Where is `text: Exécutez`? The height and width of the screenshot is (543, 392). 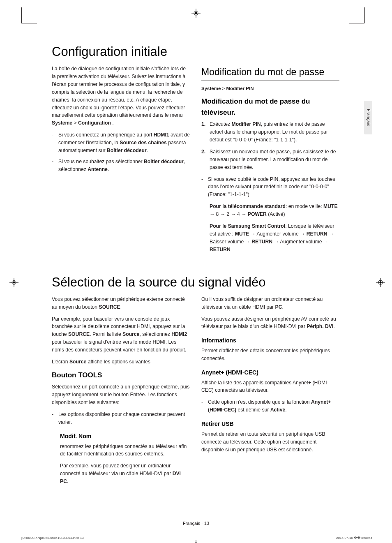
text: Exécutez is located at coordinates (221, 124).